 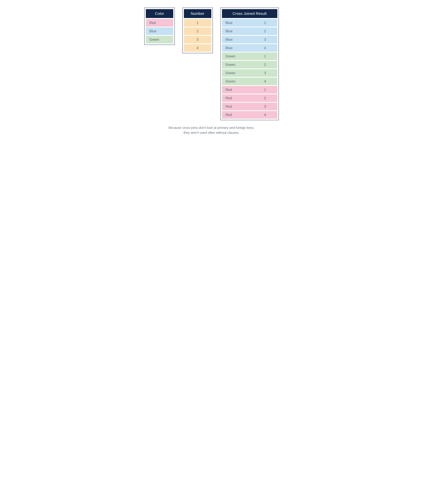 What do you see at coordinates (250, 56) in the screenshot?
I see `result-table-row: Green1` at bounding box center [250, 56].